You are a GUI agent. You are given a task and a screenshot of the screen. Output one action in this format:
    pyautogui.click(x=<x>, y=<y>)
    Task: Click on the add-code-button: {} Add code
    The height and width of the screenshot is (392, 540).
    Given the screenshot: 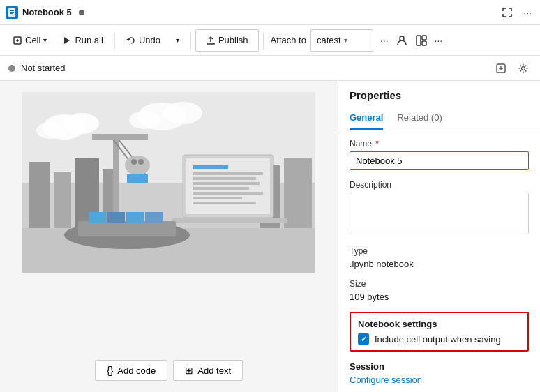 What is the action you would take?
    pyautogui.click(x=131, y=370)
    